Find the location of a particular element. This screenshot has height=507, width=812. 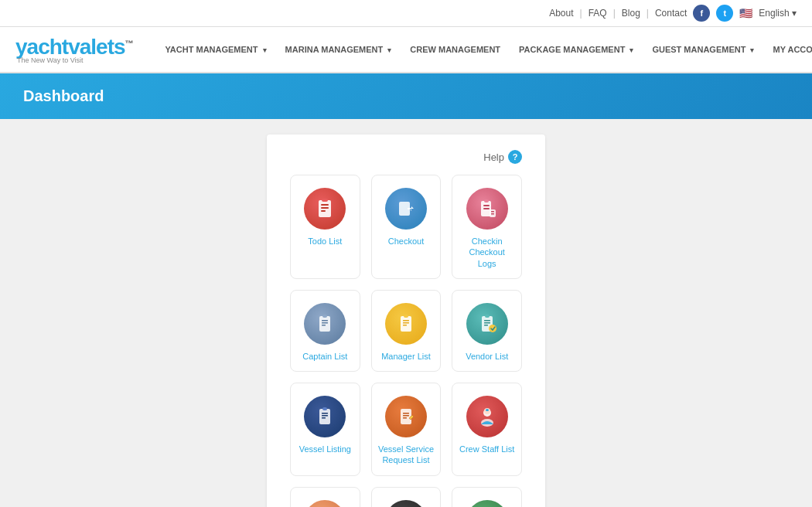

top-bar: About | FAQ | Blog | Contact f t 🇺🇸 Engl… is located at coordinates (406, 14).